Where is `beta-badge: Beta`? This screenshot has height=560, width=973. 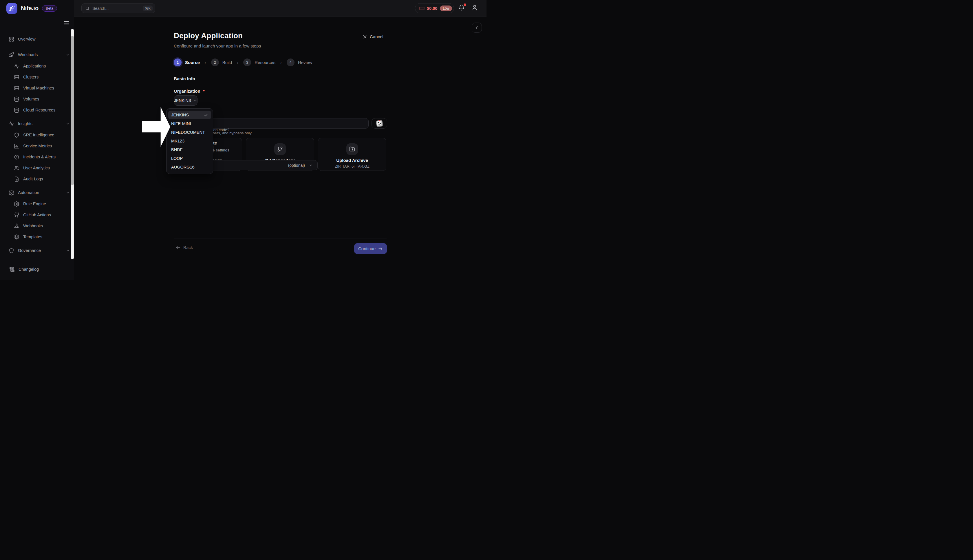
beta-badge: Beta is located at coordinates (49, 8).